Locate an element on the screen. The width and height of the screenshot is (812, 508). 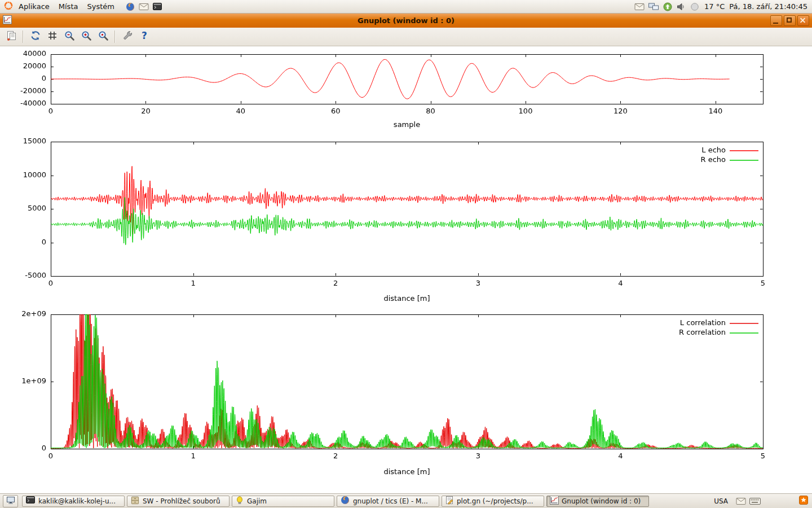
firefox-launcher-icon is located at coordinates (130, 7).